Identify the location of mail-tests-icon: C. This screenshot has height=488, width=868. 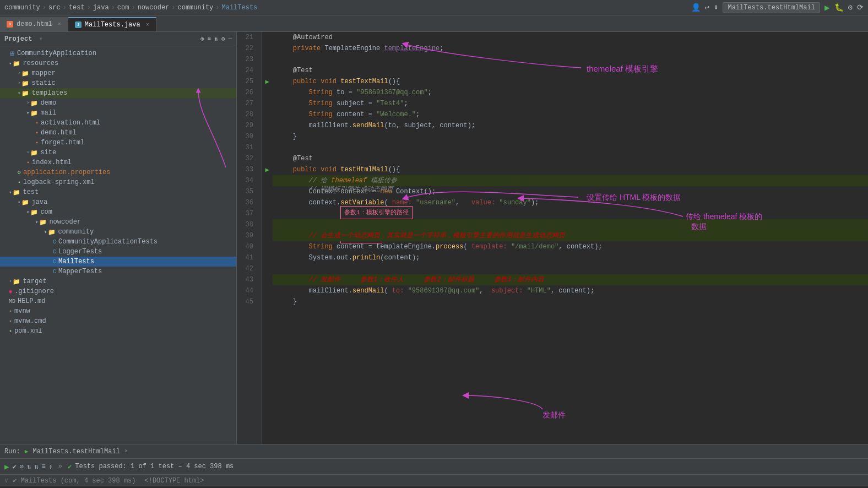
(55, 262).